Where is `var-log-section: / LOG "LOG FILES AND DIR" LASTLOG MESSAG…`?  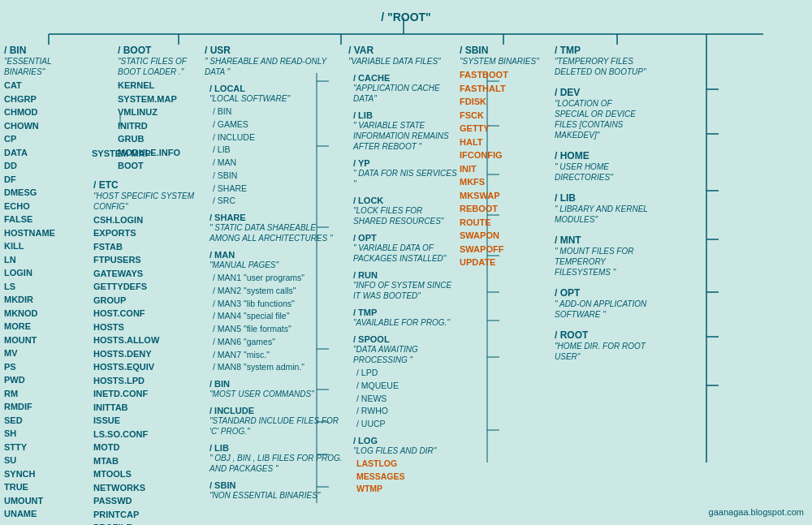
var-log-section: / LOG "LOG FILES AND DIR" LASTLOG MESSAG… is located at coordinates (395, 466).